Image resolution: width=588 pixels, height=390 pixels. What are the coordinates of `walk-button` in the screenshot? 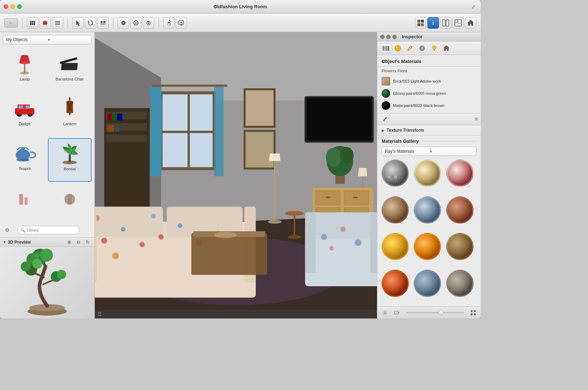 It's located at (169, 23).